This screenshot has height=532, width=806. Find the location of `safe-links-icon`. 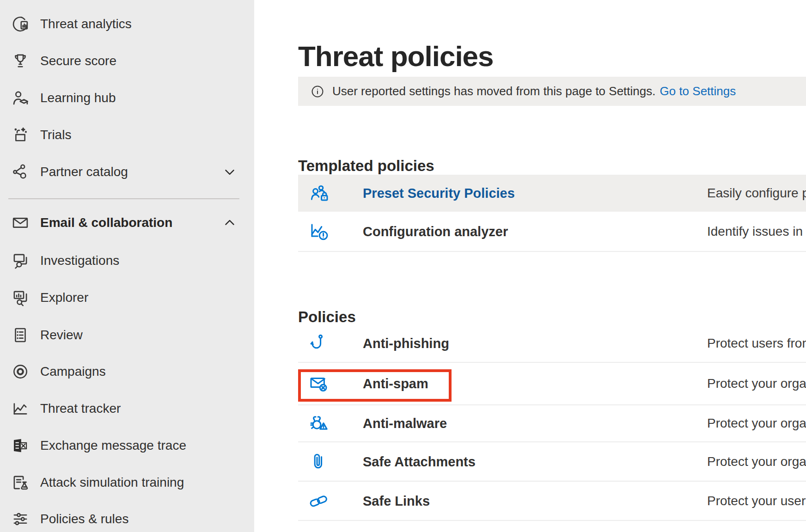

safe-links-icon is located at coordinates (319, 501).